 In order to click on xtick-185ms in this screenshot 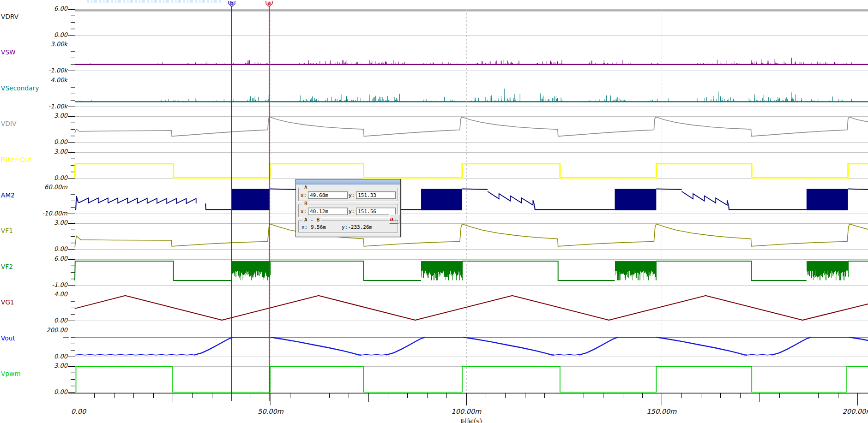, I will do `click(799, 396)`.